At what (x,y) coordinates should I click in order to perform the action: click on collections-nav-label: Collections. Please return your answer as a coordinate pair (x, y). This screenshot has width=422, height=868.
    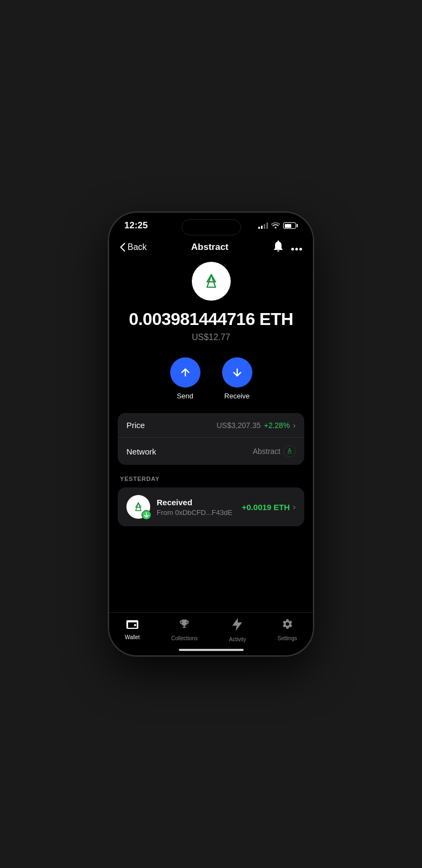
    Looking at the image, I should click on (185, 638).